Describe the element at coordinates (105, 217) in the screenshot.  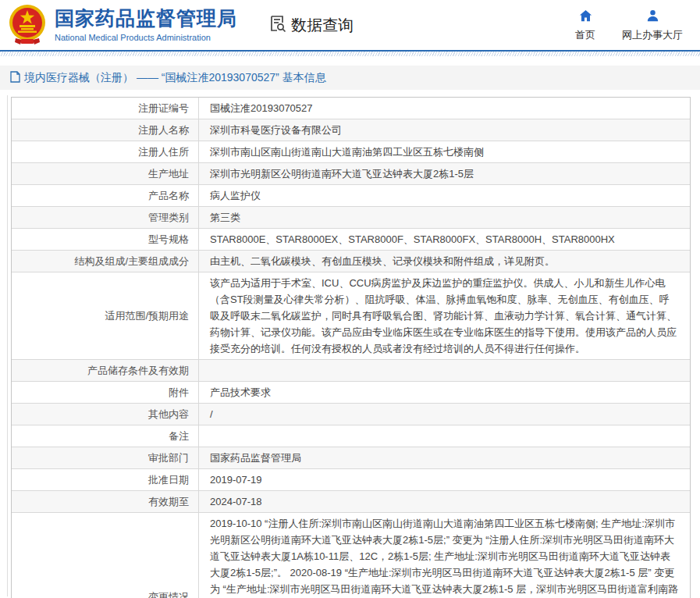
I see `row-label: 管理类别` at that location.